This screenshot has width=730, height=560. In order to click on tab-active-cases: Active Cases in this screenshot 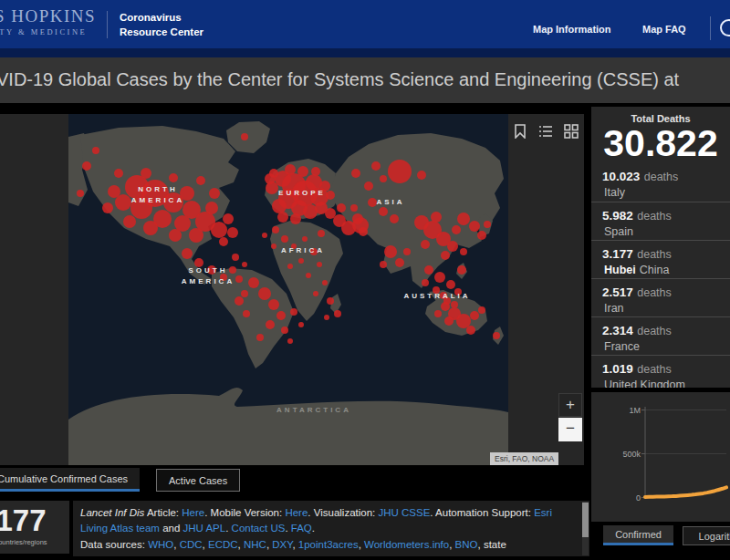, I will do `click(198, 480)`.